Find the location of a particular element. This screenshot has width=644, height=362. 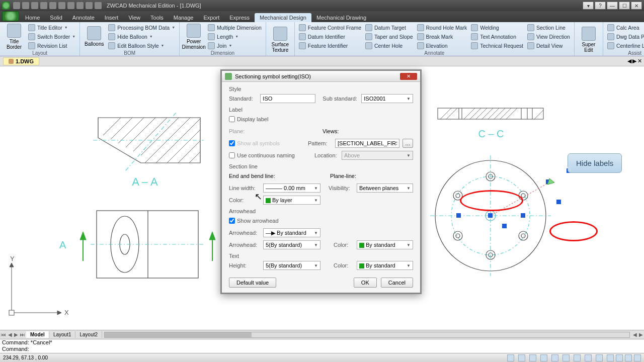

ribbon-item: Feature Control Frame is located at coordinates (330, 27).